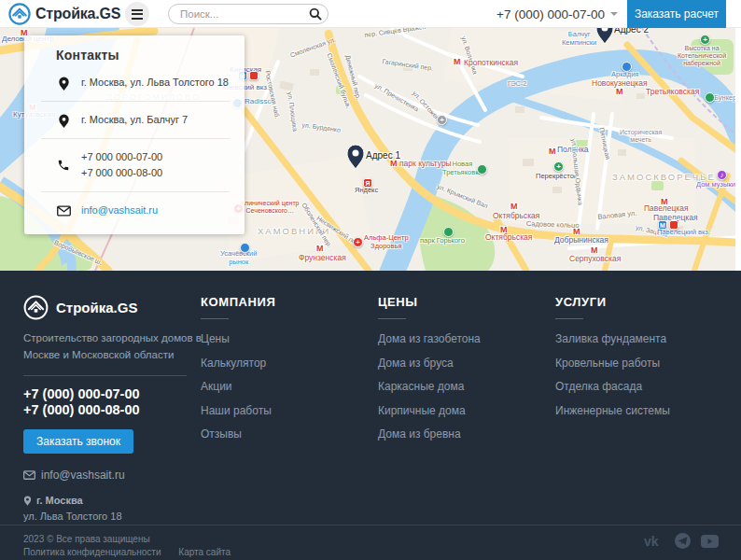 The width and height of the screenshot is (741, 560). I want to click on contact-address-row: г. Москва, ул. Льва Толстого 18, so click(135, 83).